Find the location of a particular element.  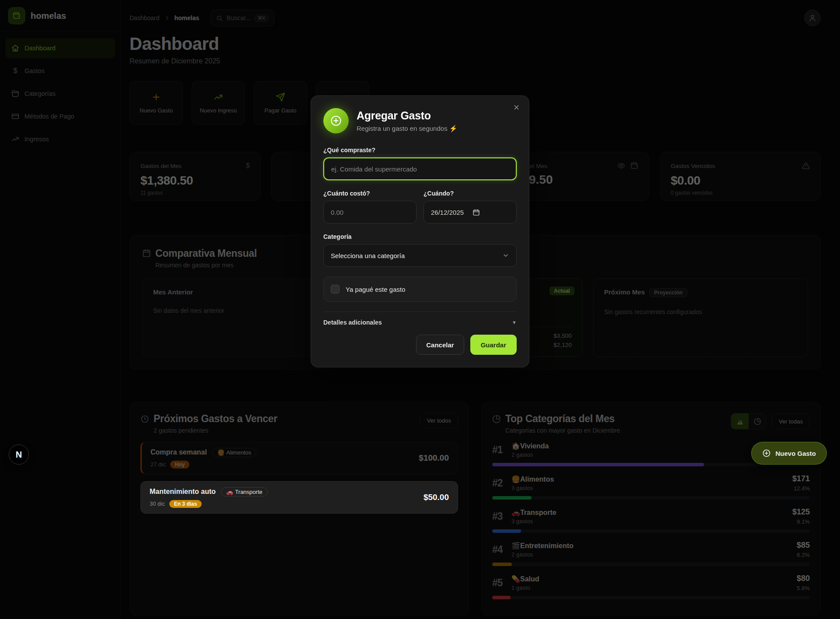

expense-name: Mantenimiento auto is located at coordinates (183, 492).